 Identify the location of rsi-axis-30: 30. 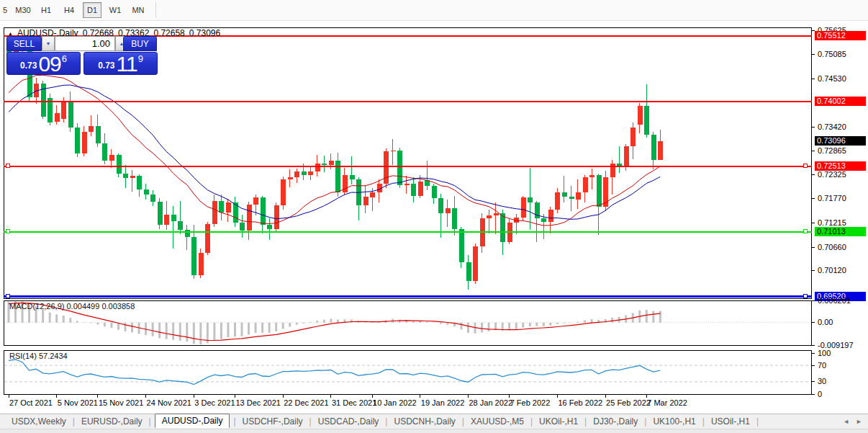
(840, 382).